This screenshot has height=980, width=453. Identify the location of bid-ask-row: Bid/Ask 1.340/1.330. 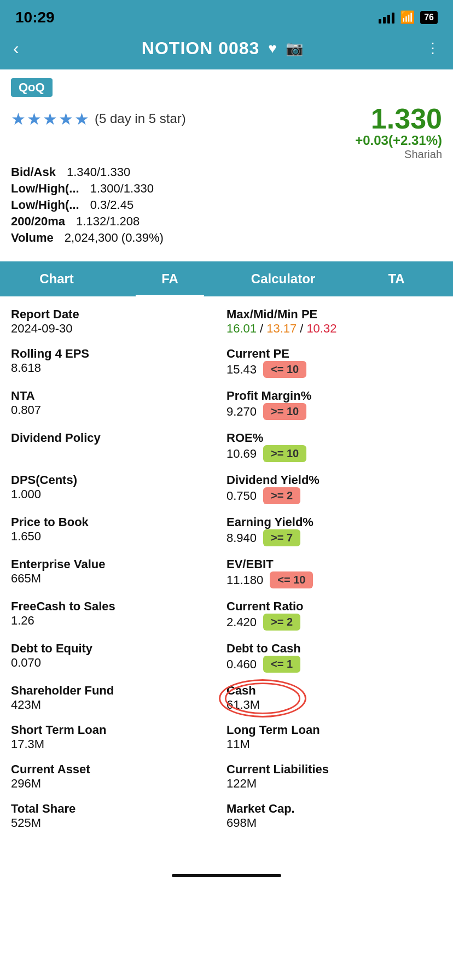
(226, 172).